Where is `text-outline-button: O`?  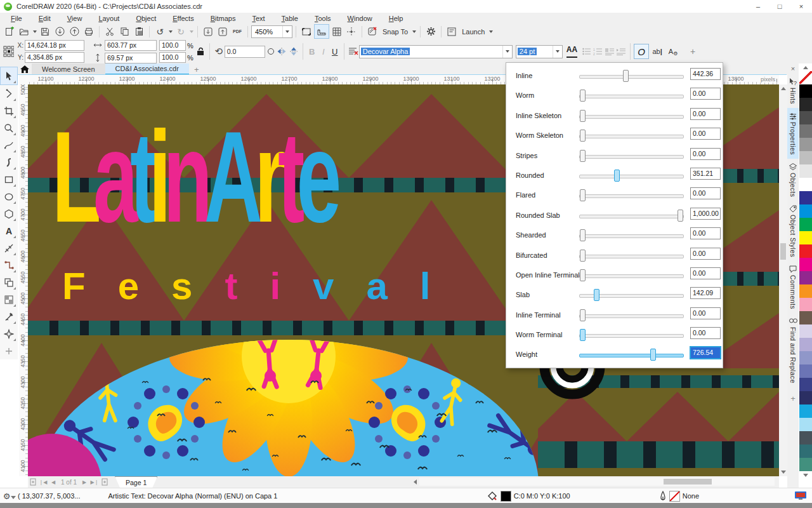
text-outline-button: O is located at coordinates (641, 51).